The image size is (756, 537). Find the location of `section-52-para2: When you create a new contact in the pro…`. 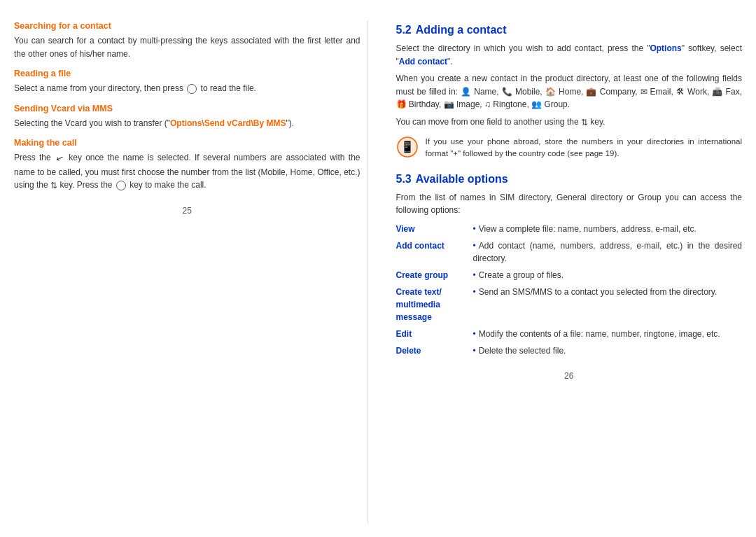

section-52-para2: When you create a new contact in the pro… is located at coordinates (570, 92).